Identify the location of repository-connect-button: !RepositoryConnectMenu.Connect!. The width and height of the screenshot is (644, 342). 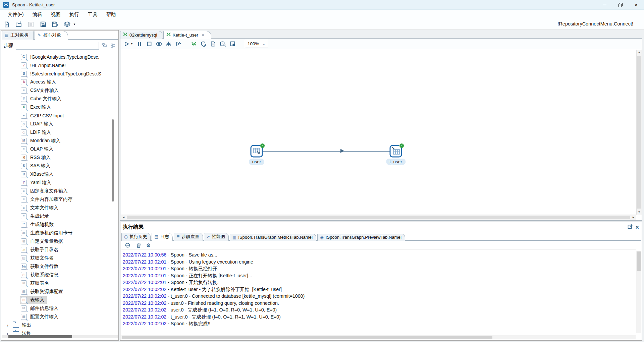
(595, 24).